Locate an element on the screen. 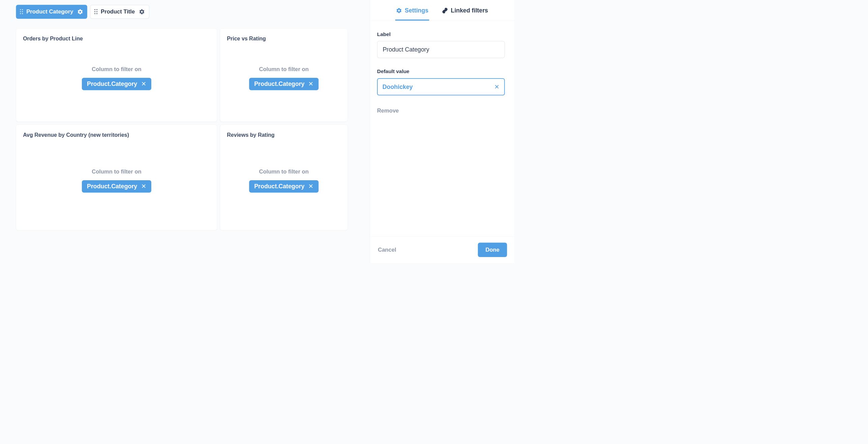 This screenshot has width=868, height=444. card-title: Price vs Rating is located at coordinates (284, 39).